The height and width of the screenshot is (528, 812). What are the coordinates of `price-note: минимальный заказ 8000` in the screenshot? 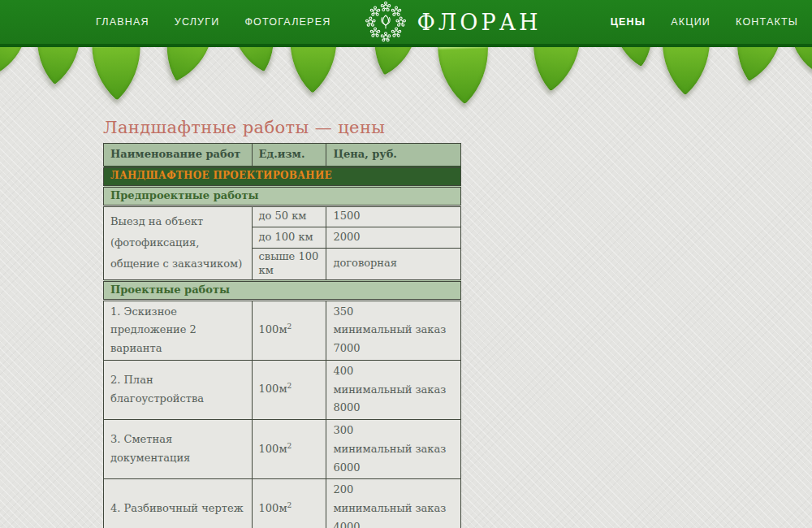 It's located at (393, 400).